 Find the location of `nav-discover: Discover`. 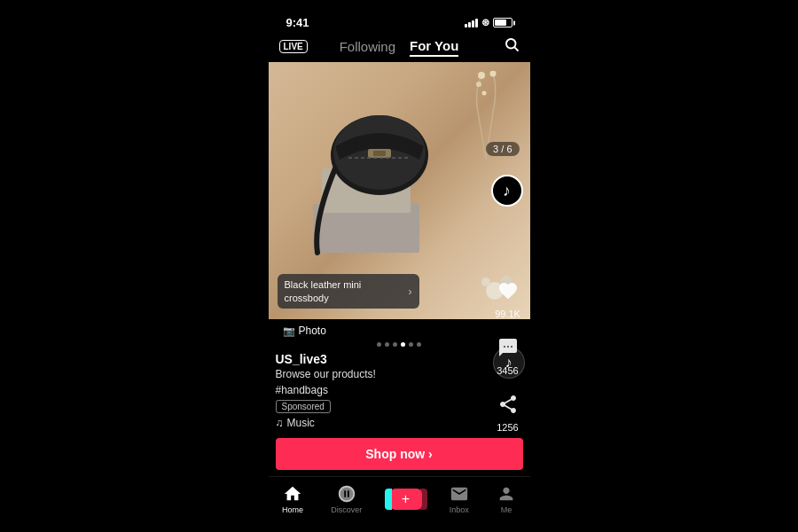

nav-discover: Discover is located at coordinates (346, 499).